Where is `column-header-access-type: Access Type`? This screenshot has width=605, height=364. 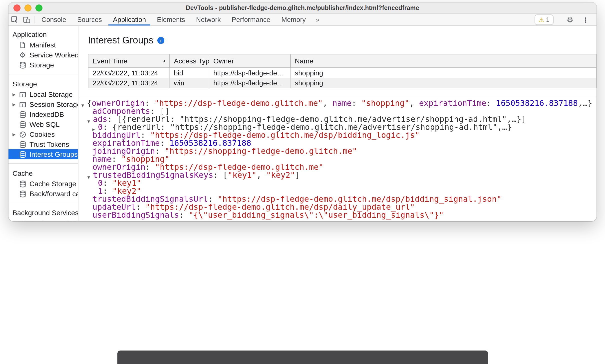 column-header-access-type: Access Type is located at coordinates (189, 61).